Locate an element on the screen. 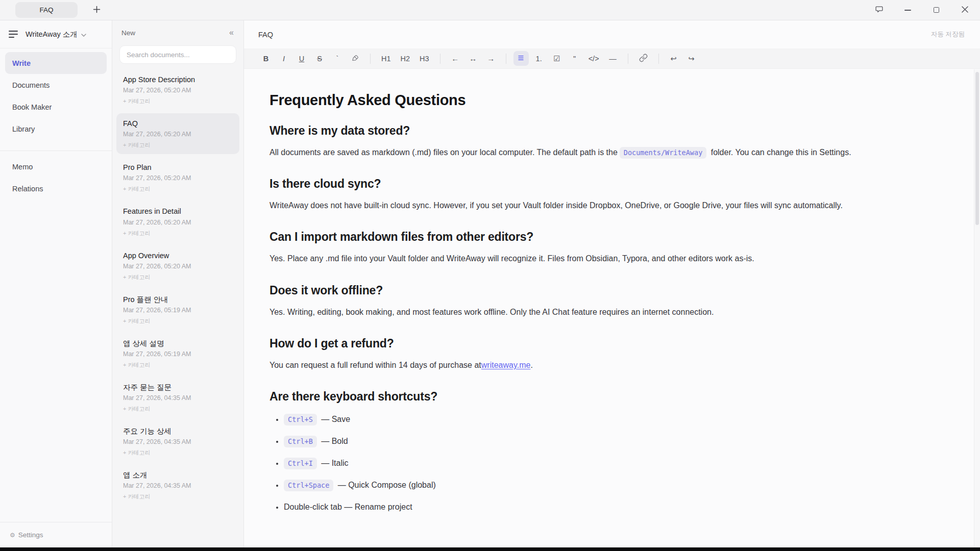  document-list-item: App Store DescriptionMar 27, 2026, 05:20… is located at coordinates (178, 90).